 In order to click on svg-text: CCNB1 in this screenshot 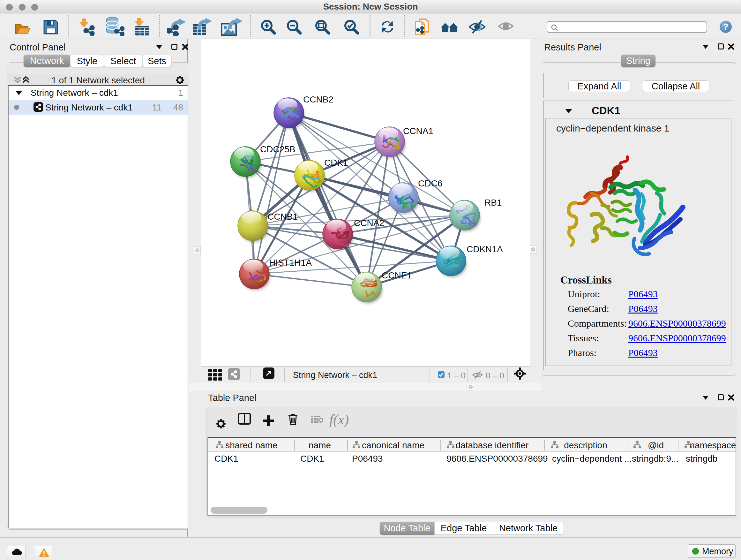, I will do `click(283, 216)`.